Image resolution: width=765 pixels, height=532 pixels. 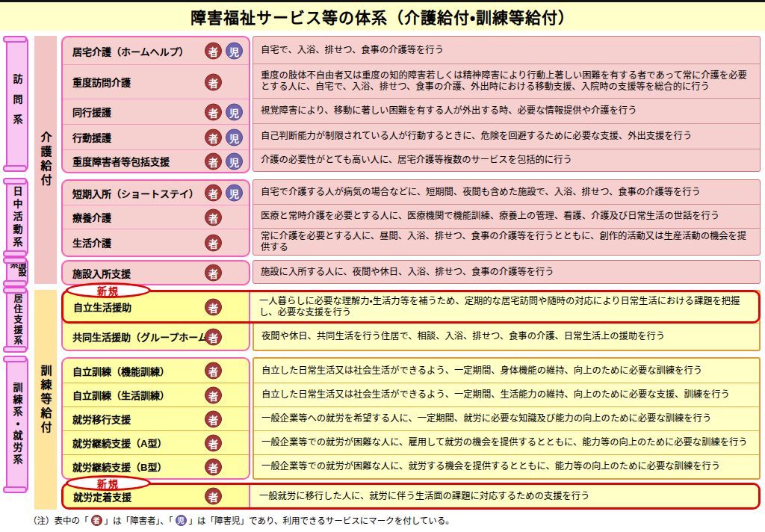 I want to click on service-name-label: 生活介護, so click(x=87, y=242).